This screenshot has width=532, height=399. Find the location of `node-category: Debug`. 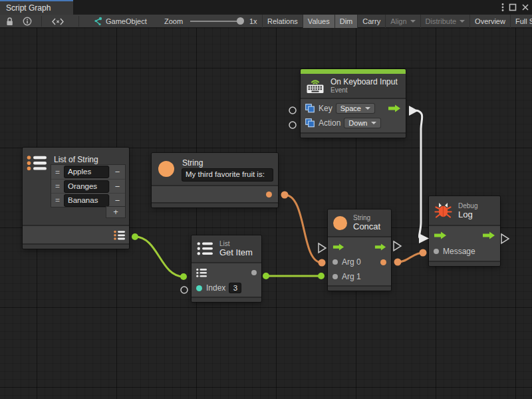

node-category: Debug is located at coordinates (468, 206).